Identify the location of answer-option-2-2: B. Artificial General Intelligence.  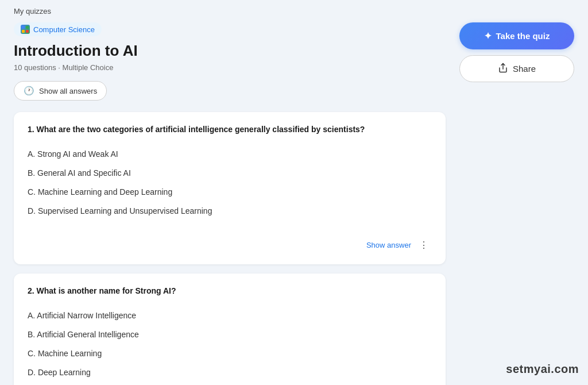
(230, 334).